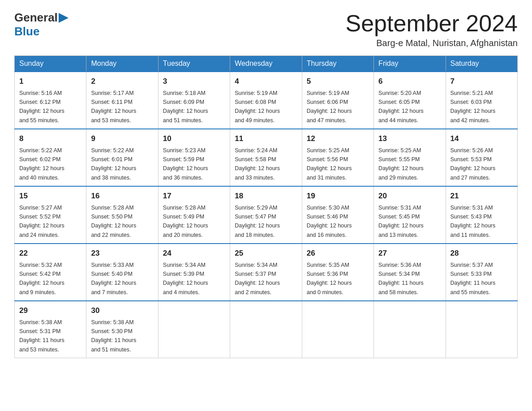 The image size is (532, 411). What do you see at coordinates (266, 196) in the screenshot?
I see `day-number: 18` at bounding box center [266, 196].